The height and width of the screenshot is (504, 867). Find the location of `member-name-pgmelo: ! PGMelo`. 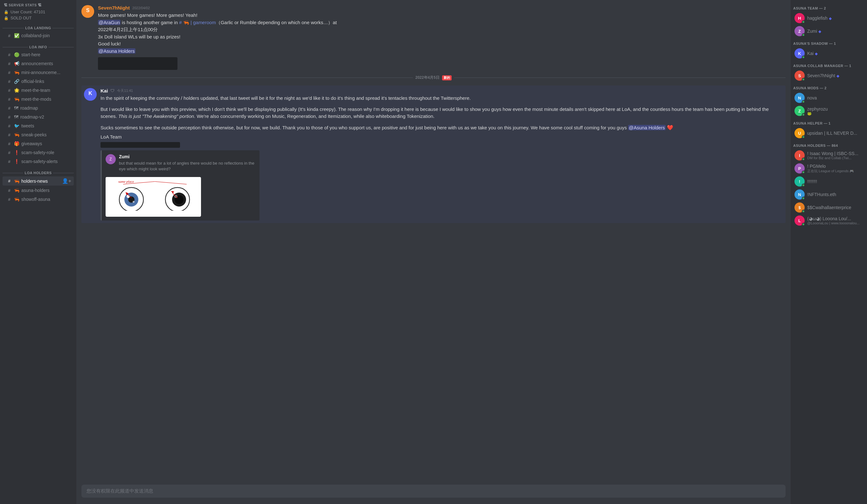

member-name-pgmelo: ! PGMelo is located at coordinates (835, 166).